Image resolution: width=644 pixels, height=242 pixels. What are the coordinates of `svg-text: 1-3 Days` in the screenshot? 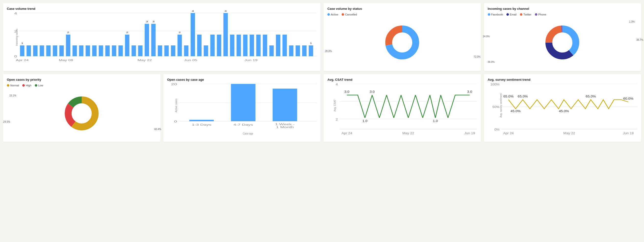 It's located at (202, 125).